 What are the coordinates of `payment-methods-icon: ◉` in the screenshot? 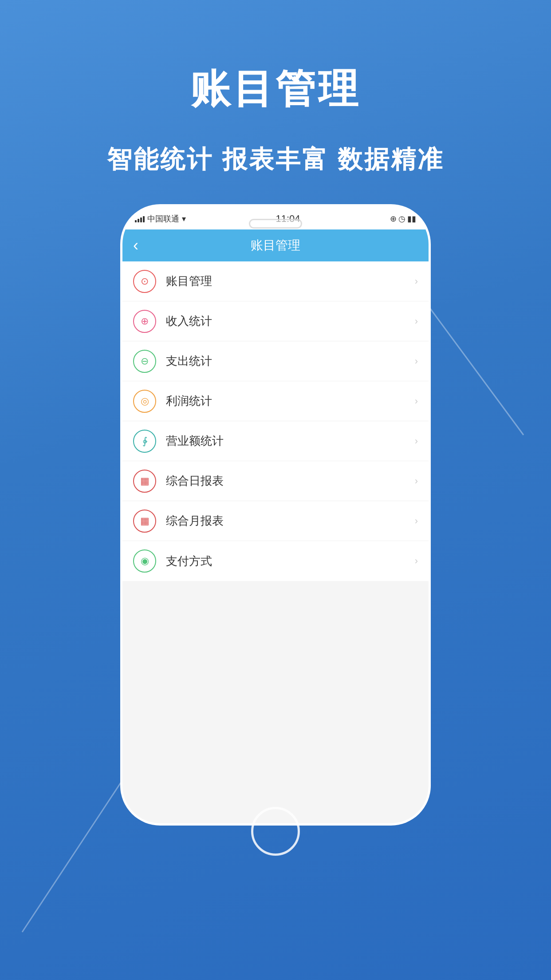 It's located at (145, 561).